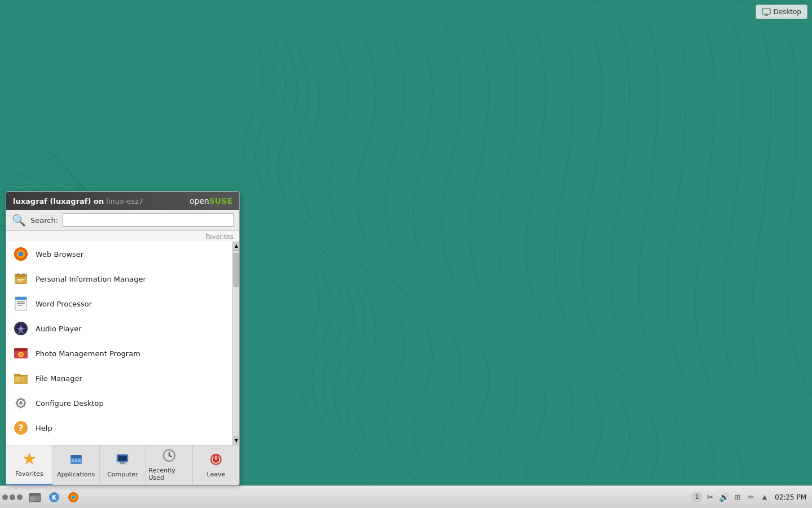  I want to click on menu-item-icon-configure-desktop, so click(21, 403).